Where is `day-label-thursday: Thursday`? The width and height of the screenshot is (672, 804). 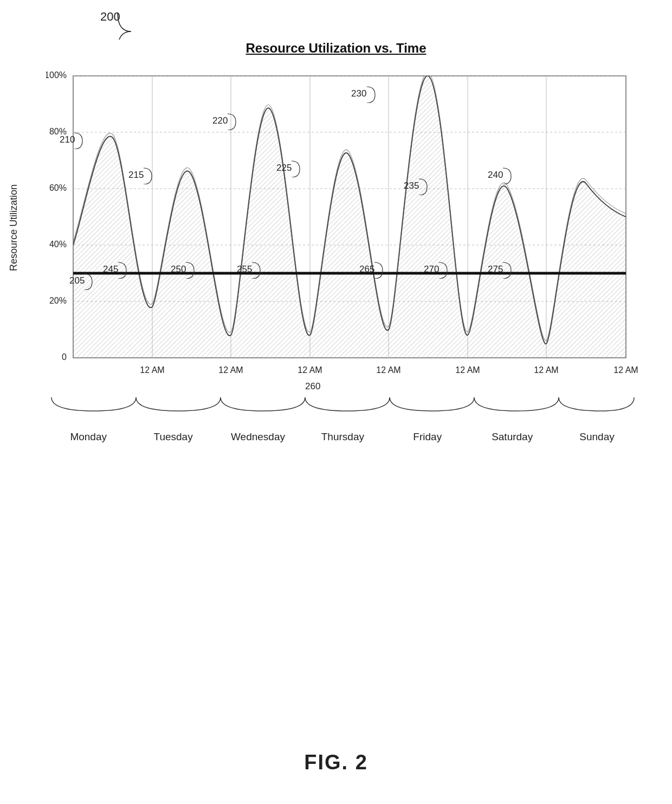
day-label-thursday: Thursday is located at coordinates (343, 437).